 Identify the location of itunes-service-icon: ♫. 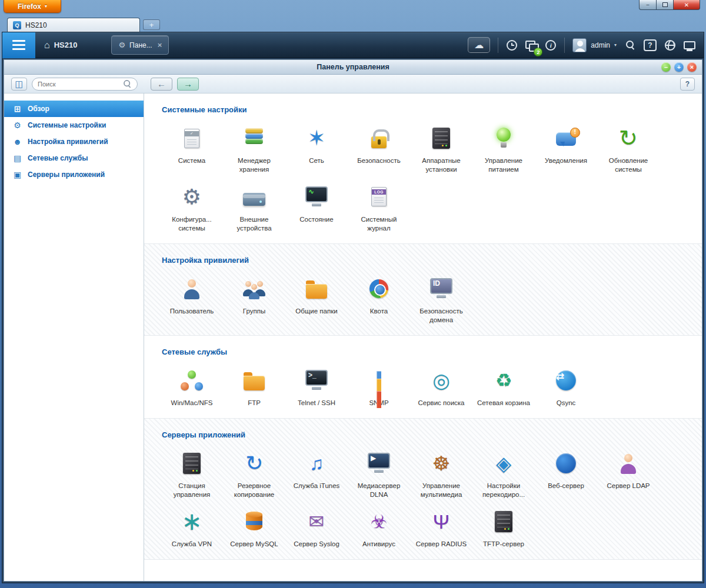
(317, 463).